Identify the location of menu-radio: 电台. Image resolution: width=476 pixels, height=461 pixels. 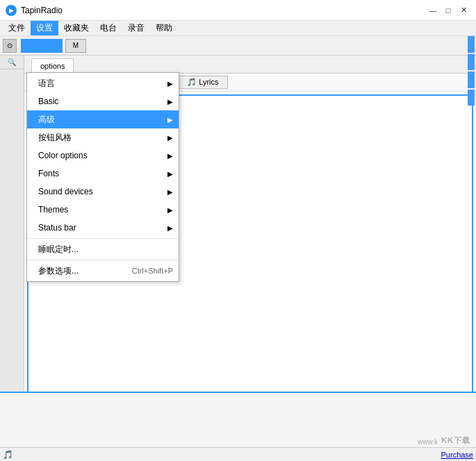
(108, 28).